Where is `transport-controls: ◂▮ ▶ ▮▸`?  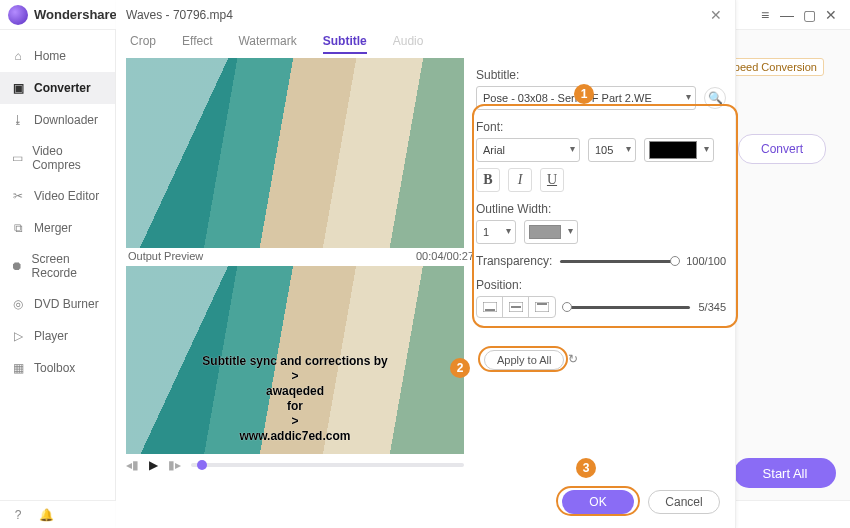
transport-controls: ◂▮ ▶ ▮▸ is located at coordinates (295, 465).